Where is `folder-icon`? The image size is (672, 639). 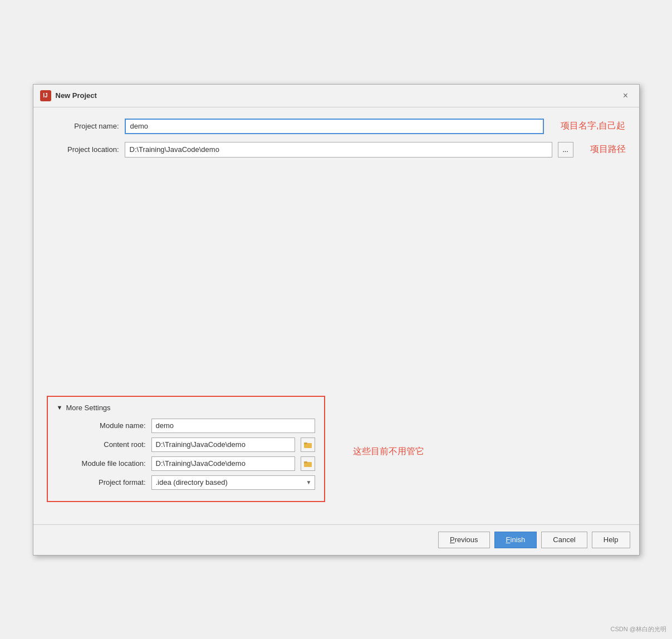
folder-icon is located at coordinates (308, 445).